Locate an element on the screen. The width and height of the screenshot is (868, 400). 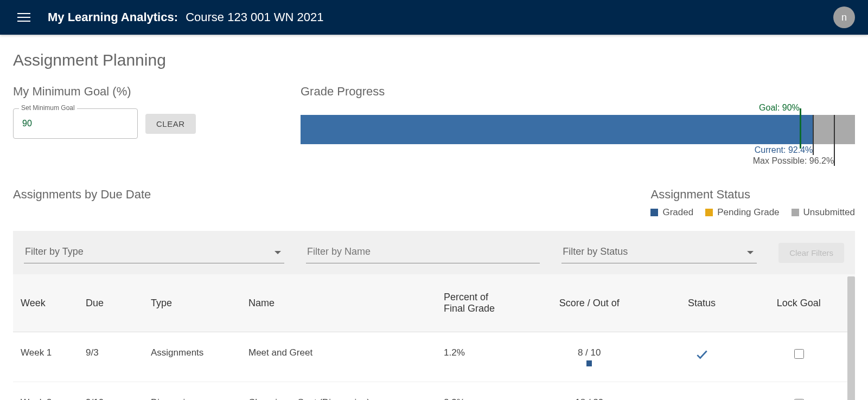
column-header: Percent of Final Grade is located at coordinates (477, 304).